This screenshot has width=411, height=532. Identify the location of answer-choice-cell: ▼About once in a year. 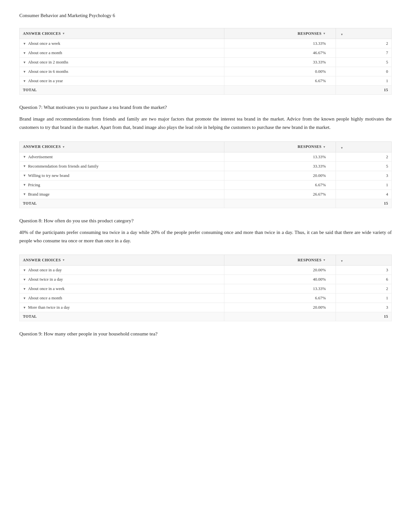
(122, 81).